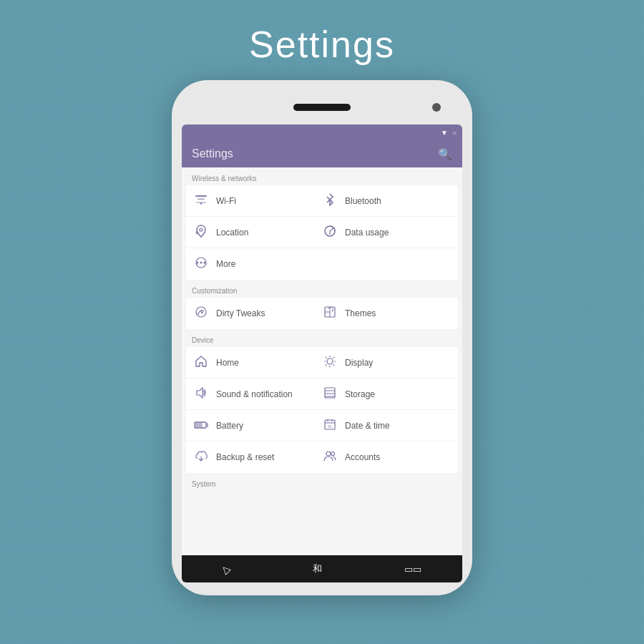 The width and height of the screenshot is (644, 644). Describe the element at coordinates (322, 363) in the screenshot. I see `row-double: Home` at that location.